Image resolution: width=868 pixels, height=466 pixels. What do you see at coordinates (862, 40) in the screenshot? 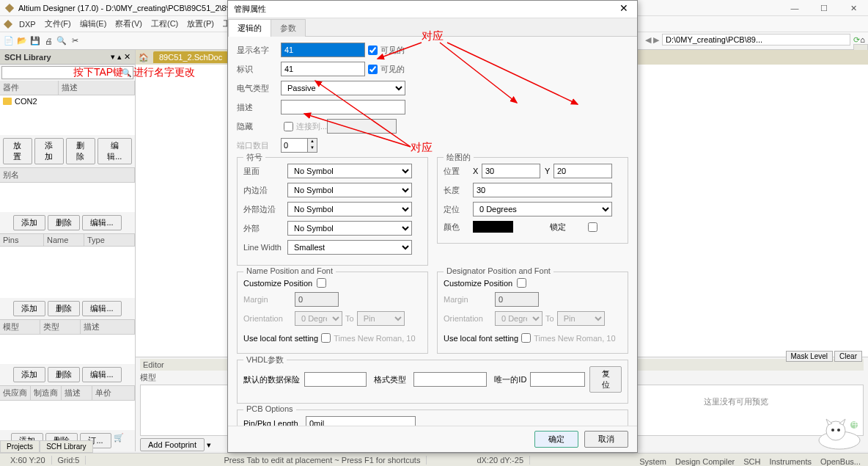
I see `home-icon: ⌂` at bounding box center [862, 40].